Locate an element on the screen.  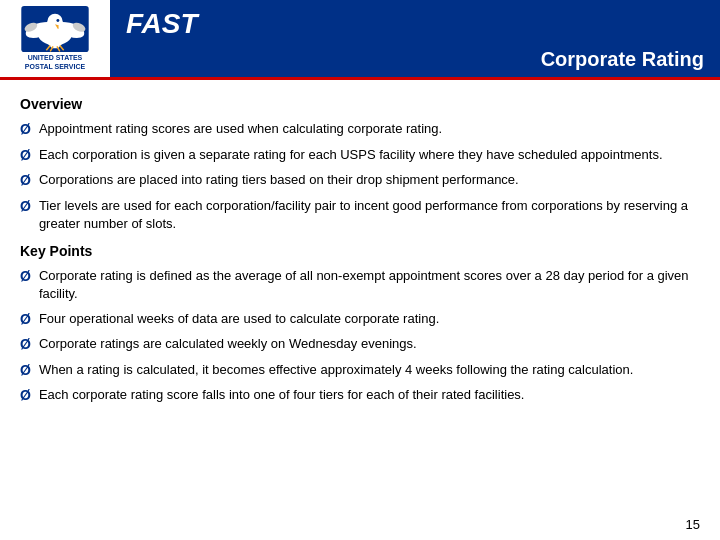
list-item: Ø Each corporate rating score falls into… is located at coordinates (360, 396).